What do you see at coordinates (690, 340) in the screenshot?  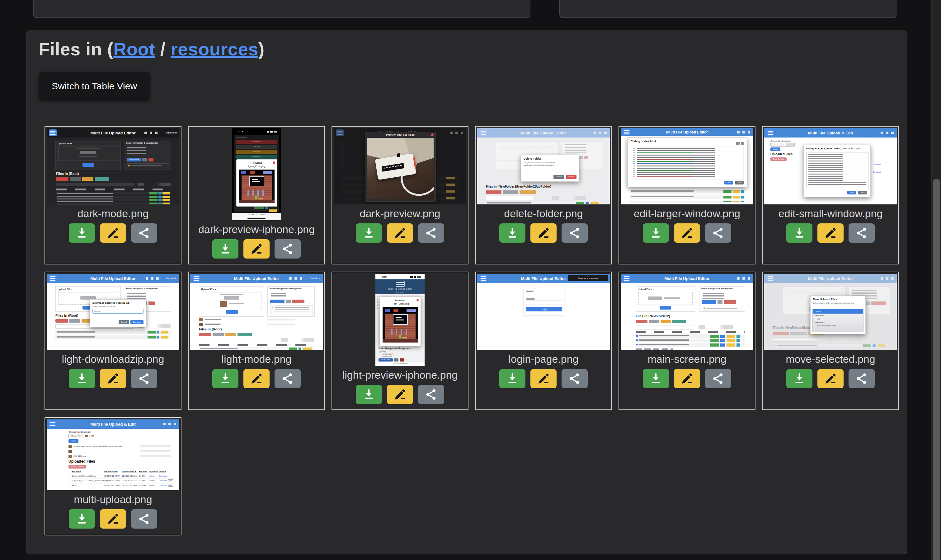 I see `mini-table-rows` at bounding box center [690, 340].